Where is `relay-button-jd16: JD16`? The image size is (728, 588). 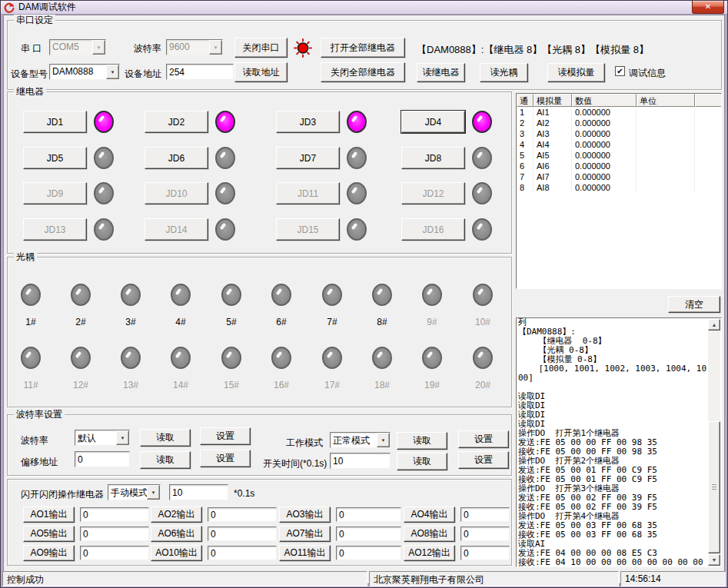 relay-button-jd16: JD16 is located at coordinates (434, 229).